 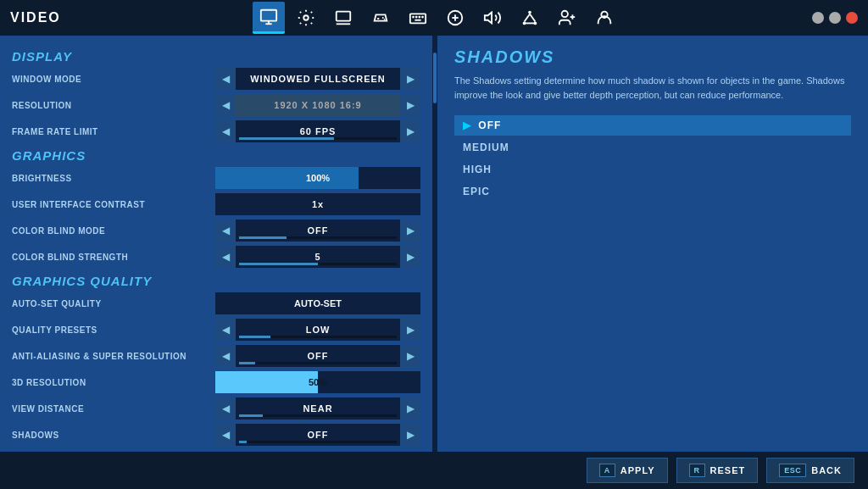 I want to click on close-button, so click(x=852, y=18).